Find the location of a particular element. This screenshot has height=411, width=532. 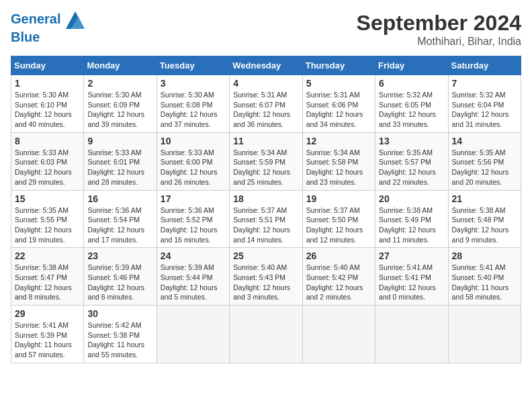

day-info: Sunrise: 5:38 AMSunset: 5:49 PMDaylight:… is located at coordinates (411, 226).